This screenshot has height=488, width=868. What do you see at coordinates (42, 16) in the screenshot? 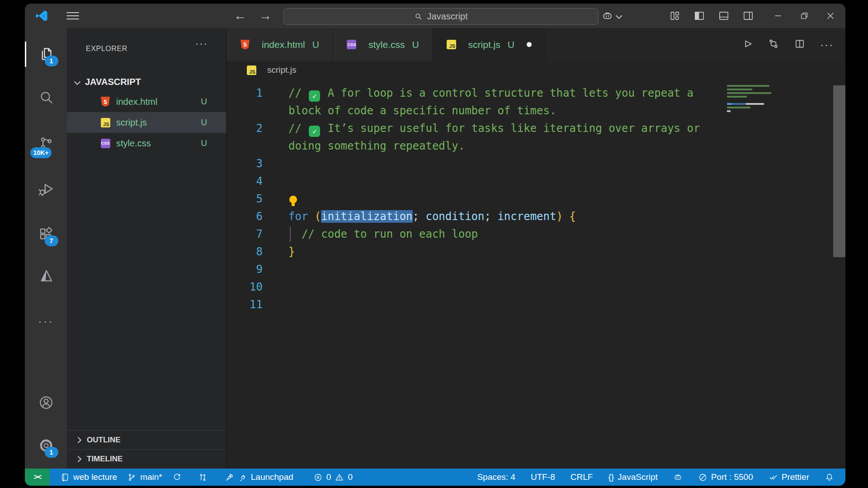
I see `vscode-logo-icon` at bounding box center [42, 16].